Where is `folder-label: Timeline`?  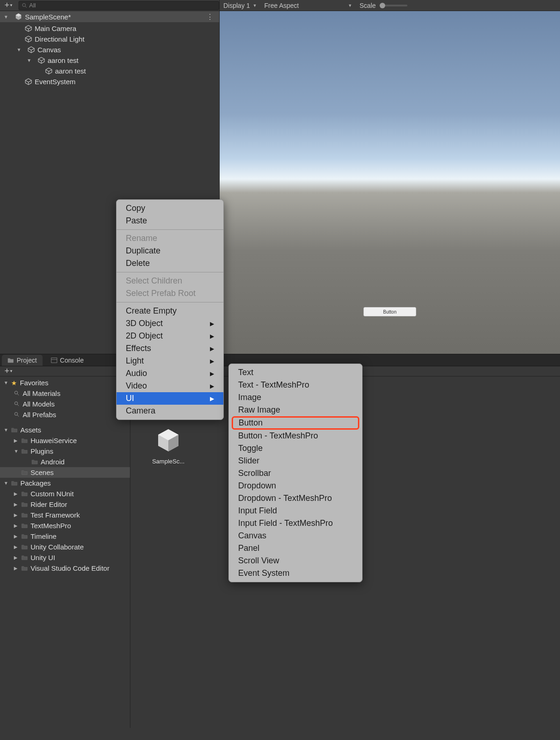
folder-label: Timeline is located at coordinates (43, 536).